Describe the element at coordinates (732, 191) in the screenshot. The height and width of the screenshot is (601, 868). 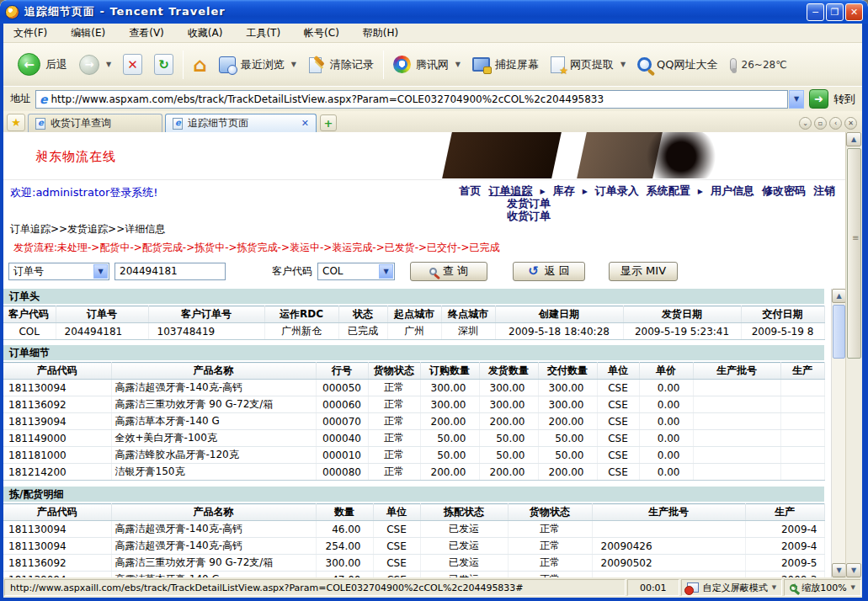
I see `nav-item-5: 用户信息` at that location.